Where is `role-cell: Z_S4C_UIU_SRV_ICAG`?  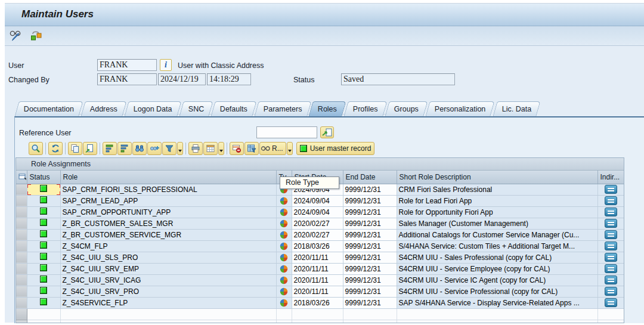 role-cell: Z_S4C_UIU_SRV_ICAG is located at coordinates (168, 280).